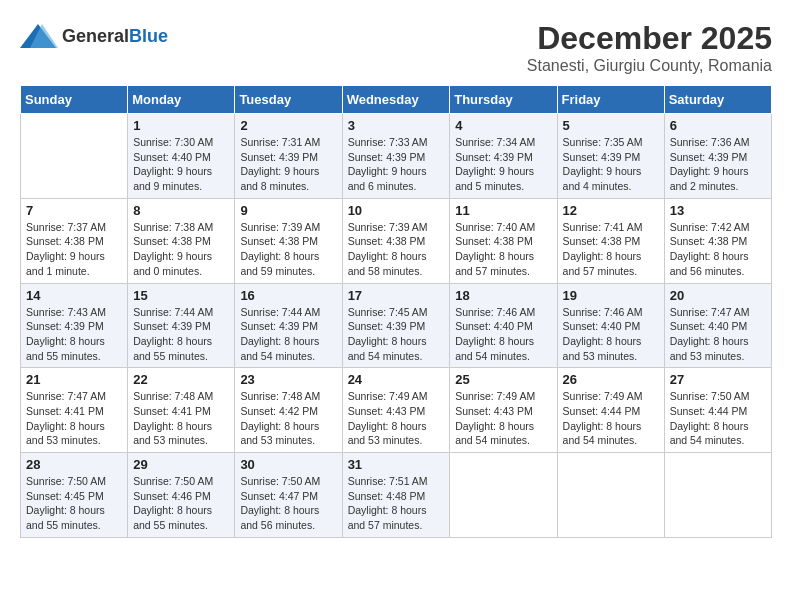 The image size is (792, 612). I want to click on day-info: Sunrise: 7:47 AM Sunset: 4:41 PM Dayligh…, so click(74, 418).